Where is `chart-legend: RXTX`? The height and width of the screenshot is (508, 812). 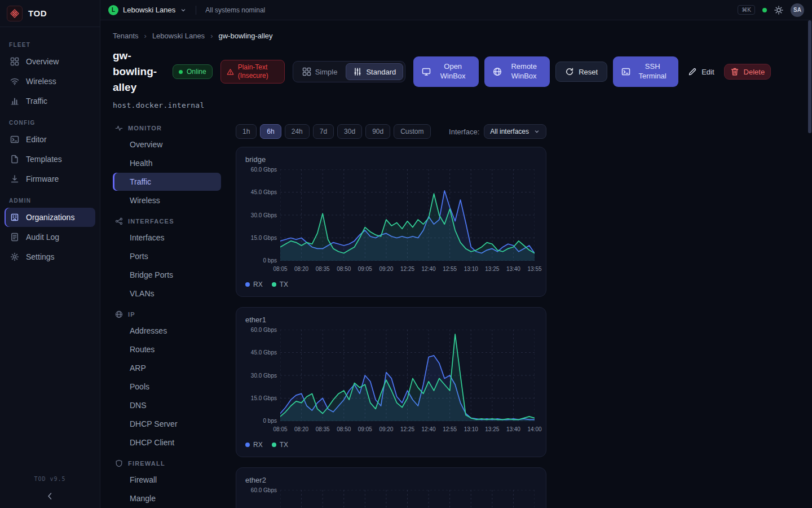 chart-legend: RXTX is located at coordinates (391, 284).